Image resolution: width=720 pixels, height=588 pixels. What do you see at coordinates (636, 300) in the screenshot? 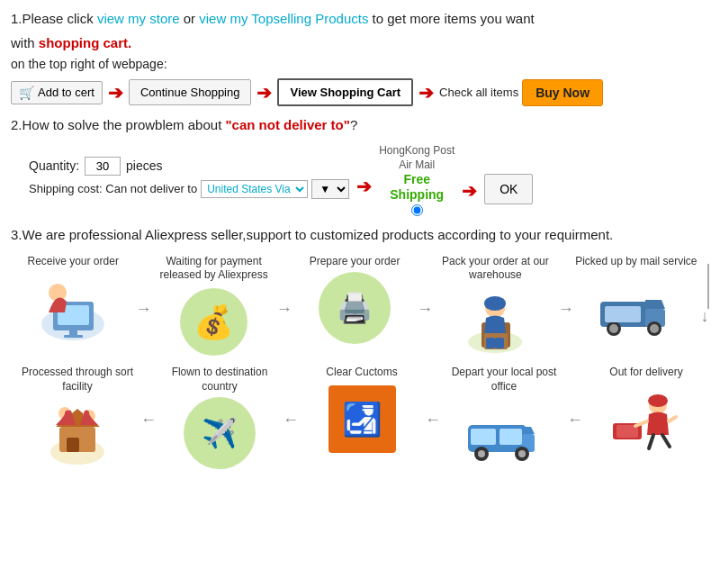
I see `process-item-5: Picked up by mail service` at bounding box center [636, 300].